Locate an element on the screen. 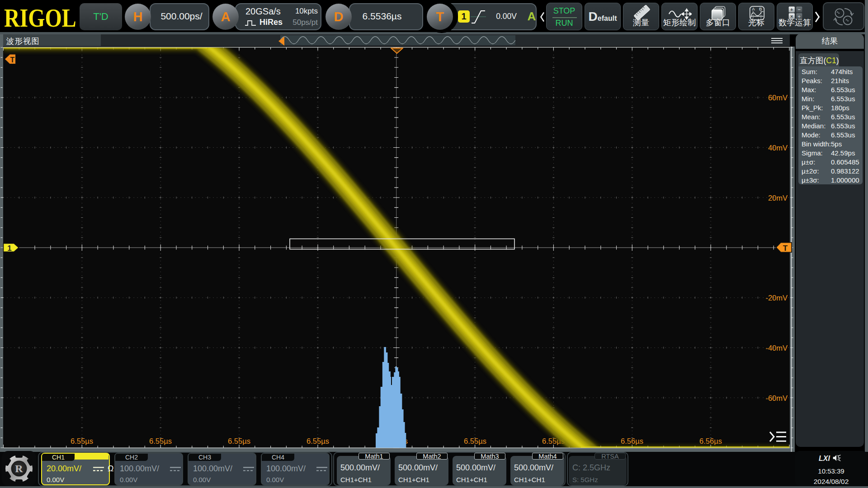 This screenshot has height=488, width=868. svg-text: R is located at coordinates (19, 469).